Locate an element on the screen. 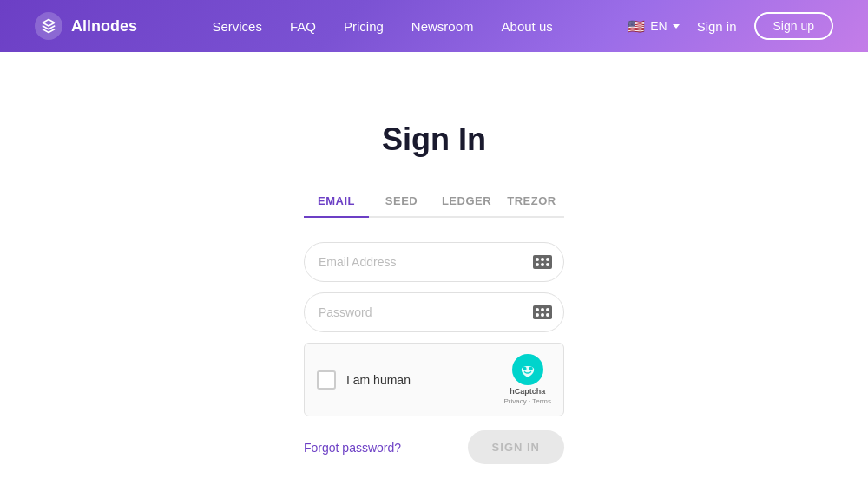 The height and width of the screenshot is (498, 868). logo-area: Allnodes is located at coordinates (86, 26).